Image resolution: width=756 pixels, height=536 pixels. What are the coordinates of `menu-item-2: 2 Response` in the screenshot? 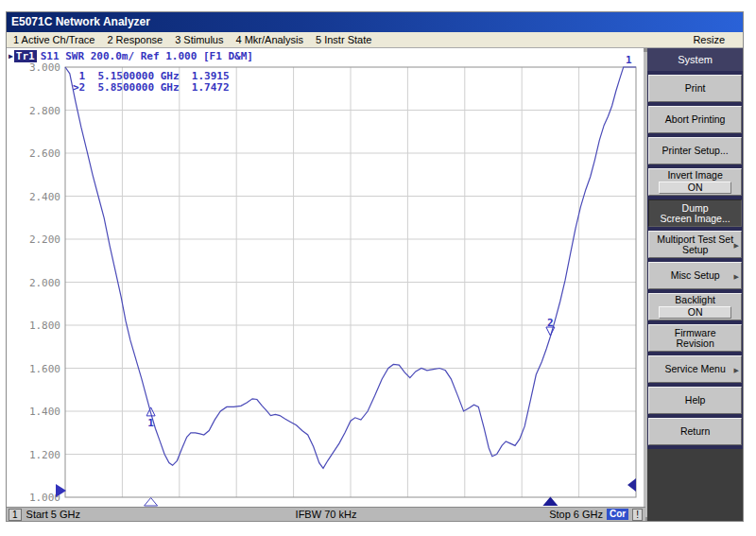 It's located at (134, 40).